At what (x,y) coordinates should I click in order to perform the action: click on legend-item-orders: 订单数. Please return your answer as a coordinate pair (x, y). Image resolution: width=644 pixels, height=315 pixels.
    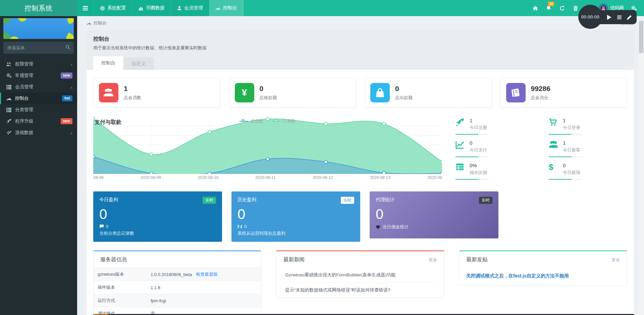
    Looking at the image, I should click on (284, 121).